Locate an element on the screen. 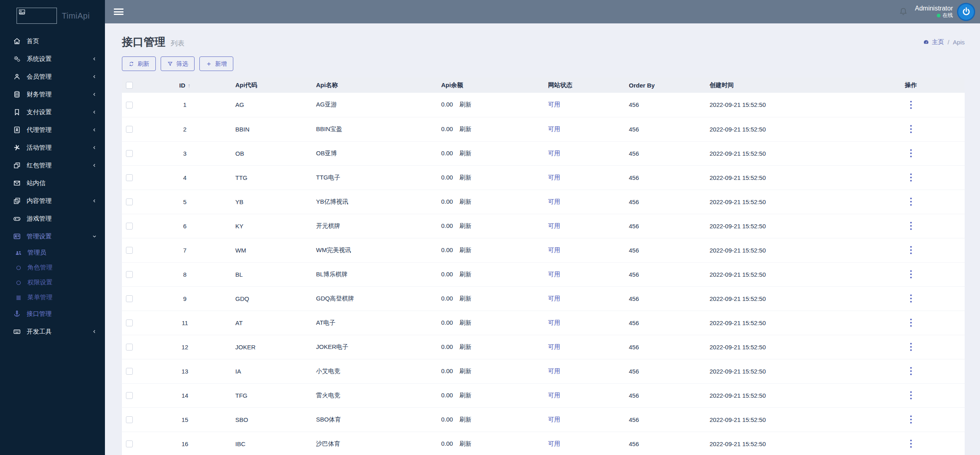  sidebar-item-dev-tools: 开发工具 is located at coordinates (52, 332).